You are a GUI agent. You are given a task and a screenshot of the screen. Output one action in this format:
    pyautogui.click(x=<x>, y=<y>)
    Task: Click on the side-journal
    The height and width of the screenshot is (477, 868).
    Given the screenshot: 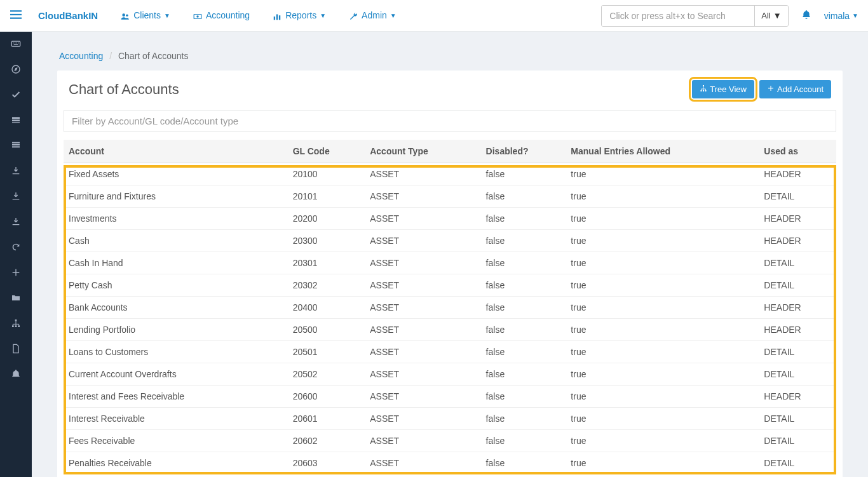 What is the action you would take?
    pyautogui.click(x=16, y=273)
    